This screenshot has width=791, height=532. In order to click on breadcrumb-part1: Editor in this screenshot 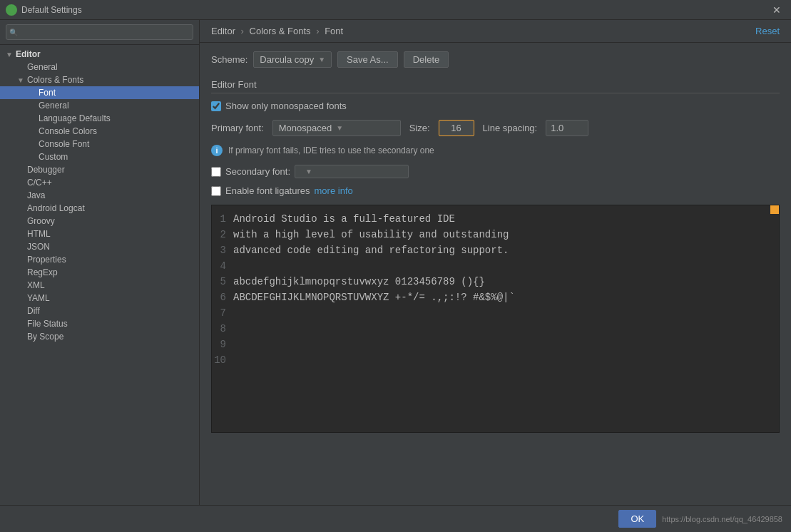, I will do `click(223, 31)`.